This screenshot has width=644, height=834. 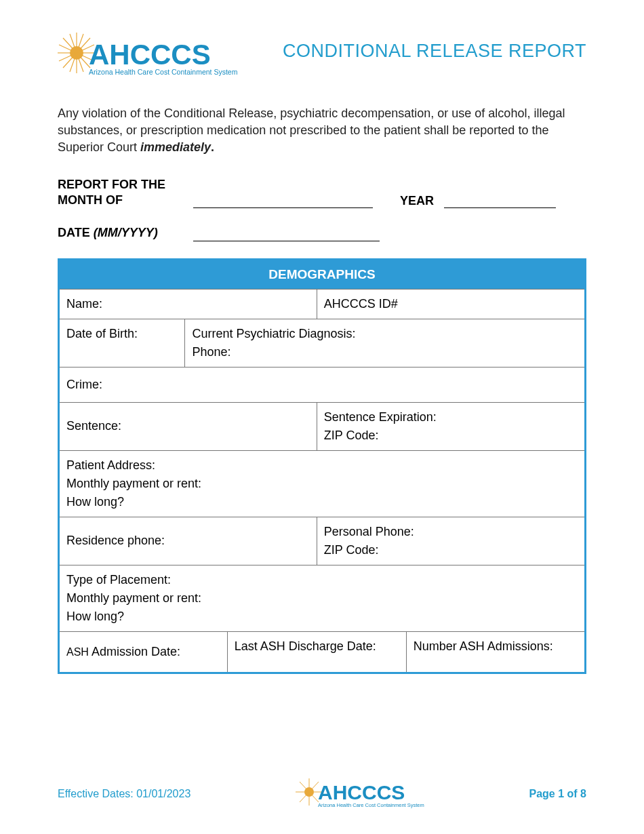 I want to click on crime-cell: Crime:, so click(x=323, y=384).